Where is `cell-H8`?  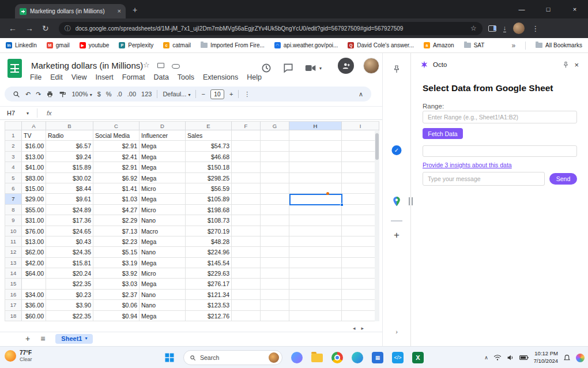 cell-H8 is located at coordinates (316, 210).